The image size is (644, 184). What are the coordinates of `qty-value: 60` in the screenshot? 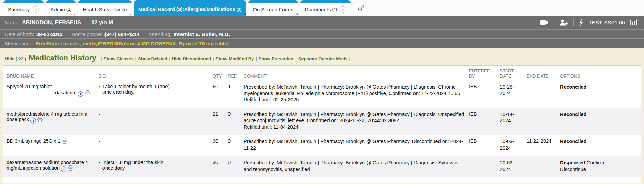 It's located at (218, 94).